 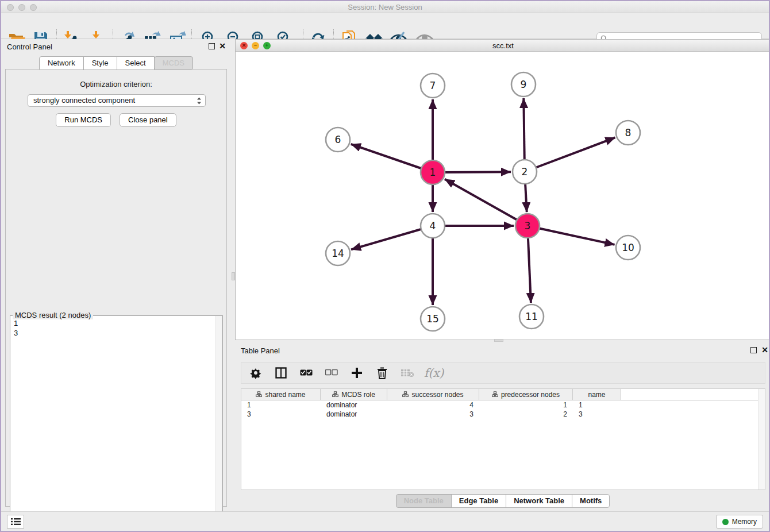 I want to click on memory-button: Memory, so click(x=740, y=522).